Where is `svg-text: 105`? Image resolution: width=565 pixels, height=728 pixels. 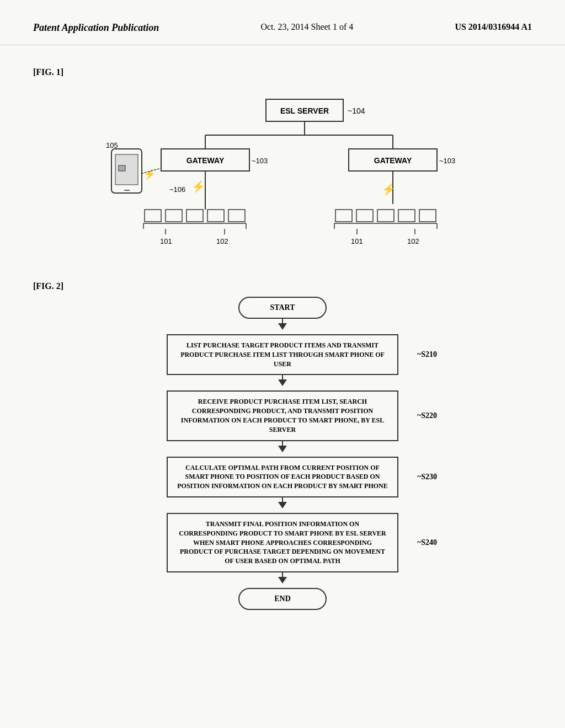
svg-text: 105 is located at coordinates (112, 146).